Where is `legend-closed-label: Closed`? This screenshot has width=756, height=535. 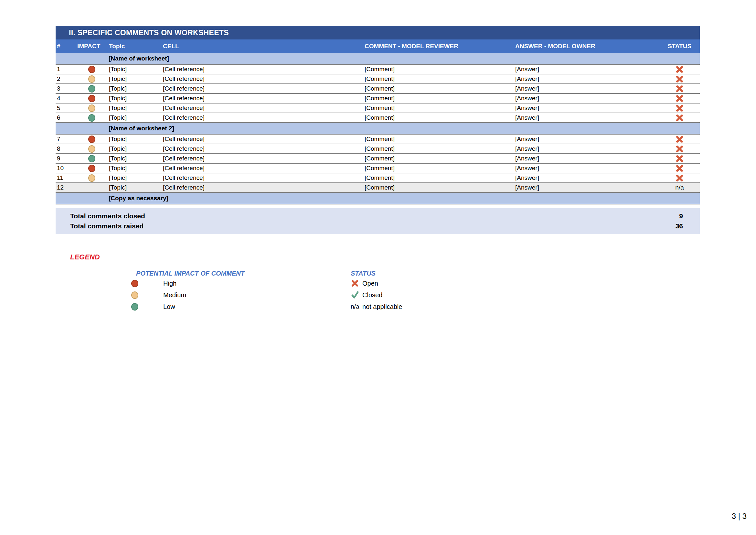 legend-closed-label: Closed is located at coordinates (372, 295).